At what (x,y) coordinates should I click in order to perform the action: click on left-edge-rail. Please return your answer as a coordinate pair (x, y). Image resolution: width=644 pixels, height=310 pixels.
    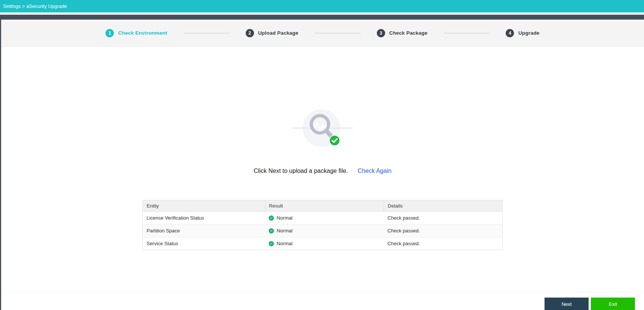
    Looking at the image, I should click on (1, 162).